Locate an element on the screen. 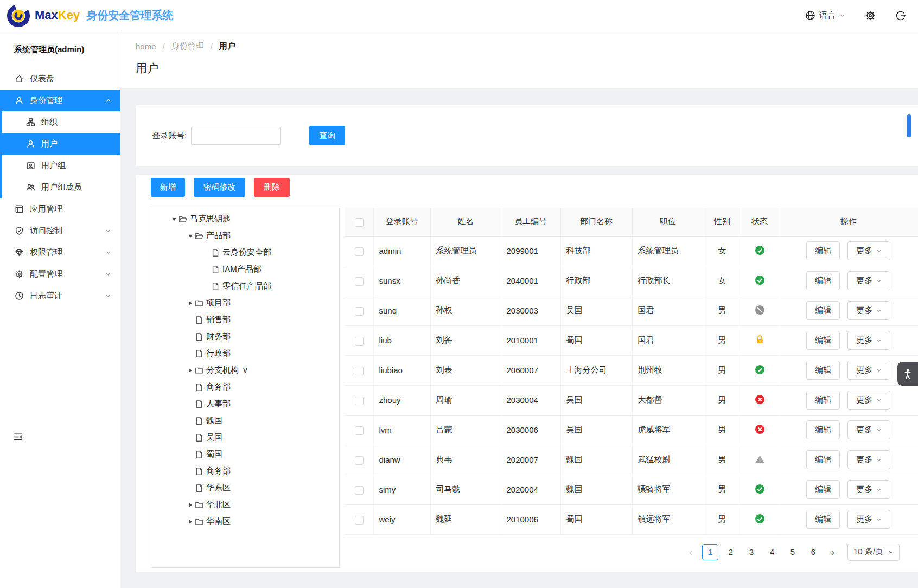 The height and width of the screenshot is (588, 918). cell-gender: 男 is located at coordinates (722, 341).